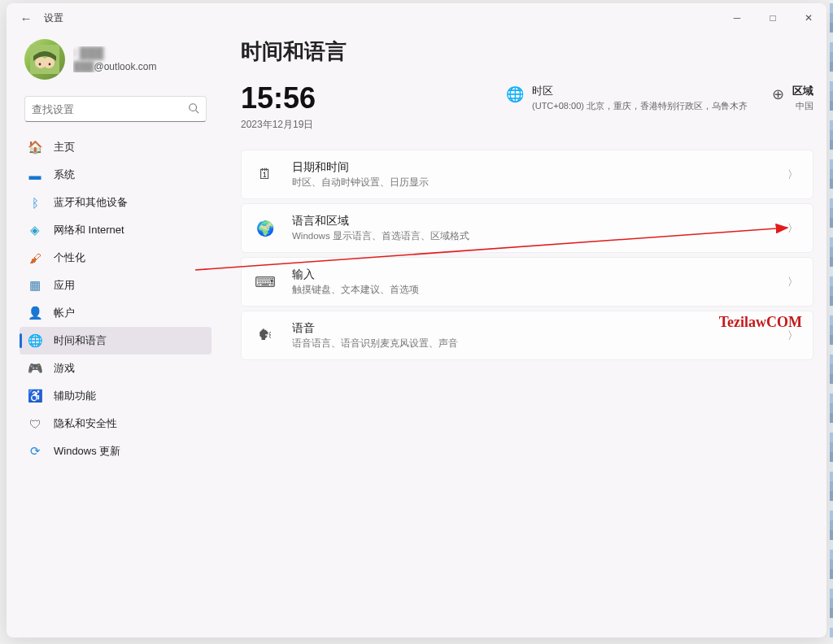  What do you see at coordinates (792, 98) in the screenshot?
I see `region-summary: ⊕ 区域 中国` at bounding box center [792, 98].